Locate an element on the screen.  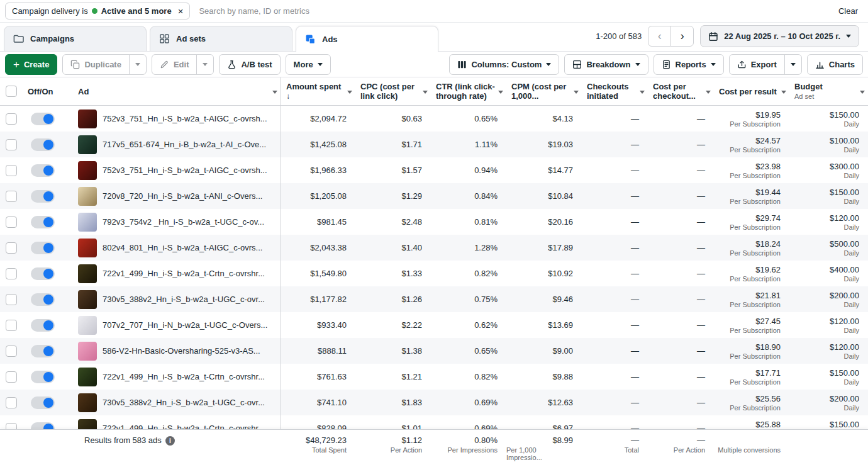
ad-name-link: 586-V2-Hn-Basic-Oversharing-525-v3-AS... is located at coordinates (181, 351).